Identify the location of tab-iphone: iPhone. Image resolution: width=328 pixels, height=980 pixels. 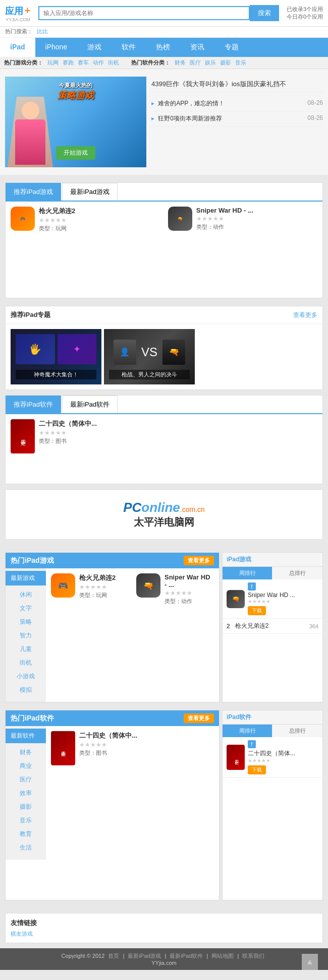
(57, 47).